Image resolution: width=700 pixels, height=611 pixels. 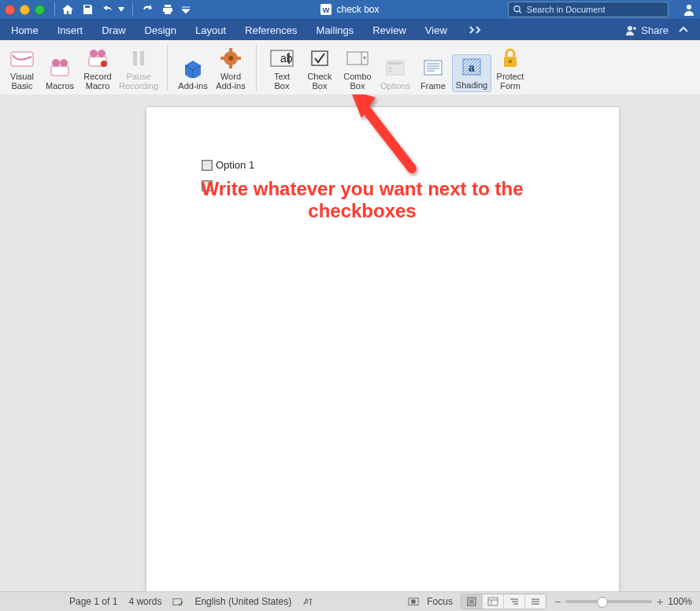 I want to click on check-box-button: Check Box, so click(x=320, y=69).